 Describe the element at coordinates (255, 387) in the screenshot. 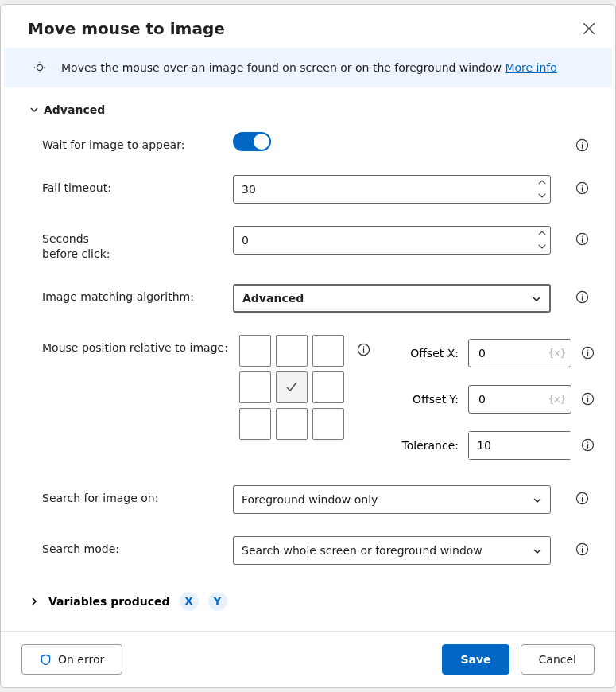

I see `pos-middle-left` at that location.